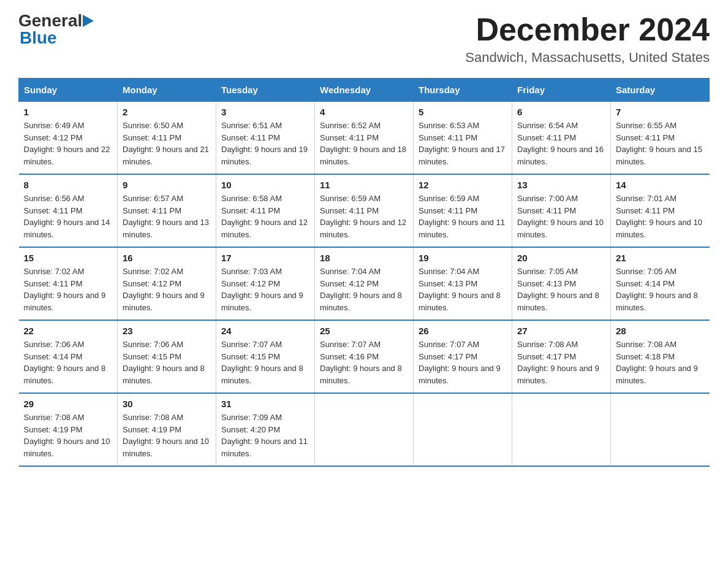  What do you see at coordinates (661, 112) in the screenshot?
I see `day-number: 7` at bounding box center [661, 112].